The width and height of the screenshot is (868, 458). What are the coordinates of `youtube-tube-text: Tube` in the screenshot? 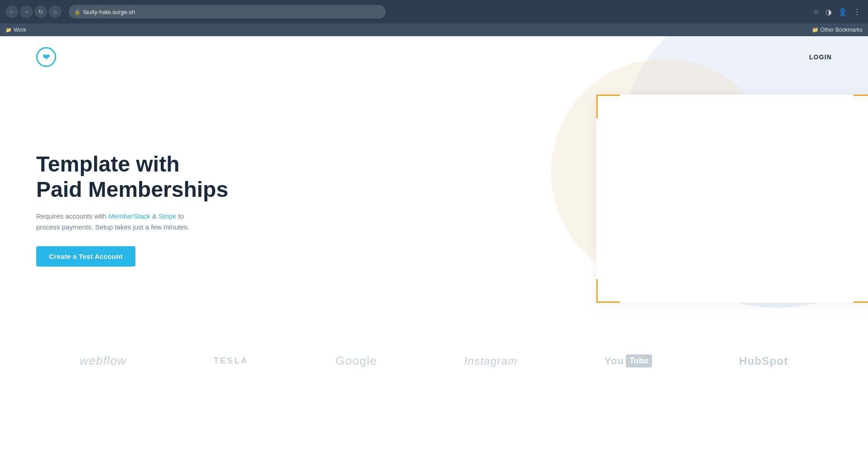 It's located at (639, 361).